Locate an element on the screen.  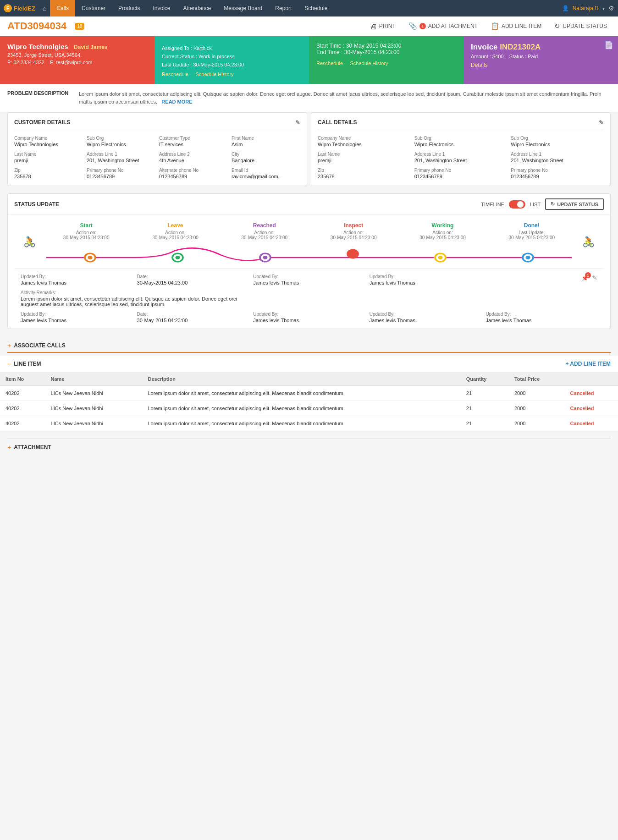
call-field-company: Company Name Wipro Technologies is located at coordinates (364, 141).